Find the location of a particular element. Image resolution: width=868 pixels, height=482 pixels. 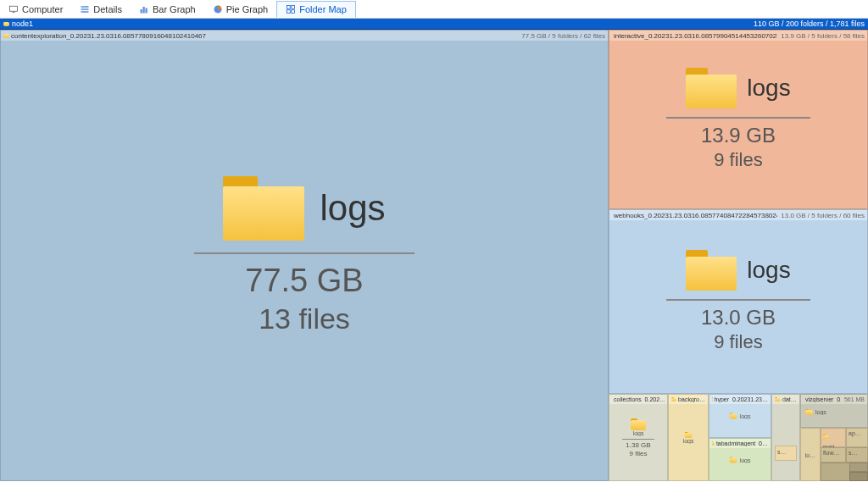

tab-folder-map-label: Folder Map is located at coordinates (323, 9).